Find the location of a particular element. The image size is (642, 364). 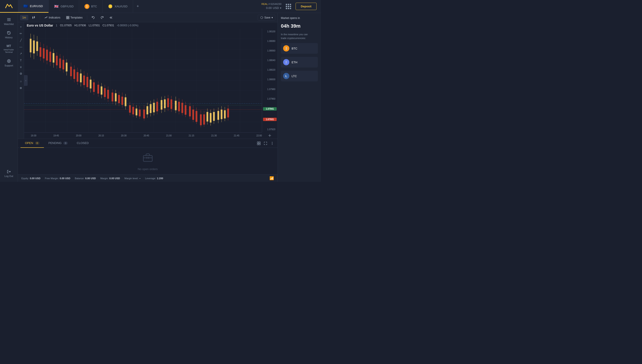

orders-more-button is located at coordinates (272, 144).